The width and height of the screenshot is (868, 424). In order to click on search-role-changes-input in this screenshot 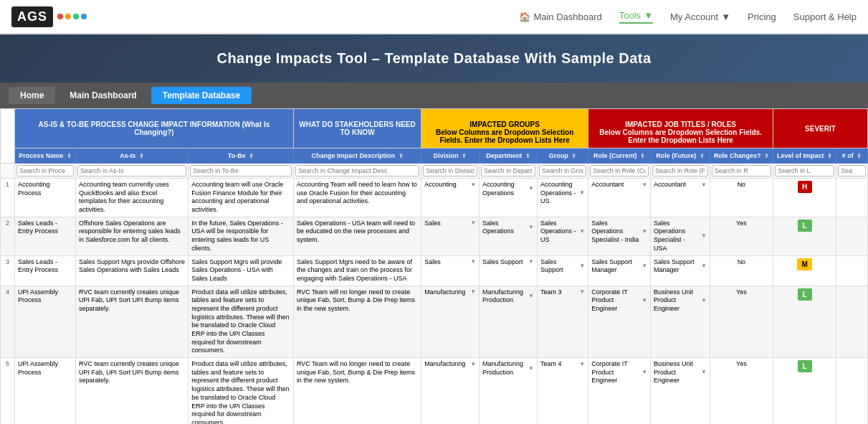, I will do `click(741, 171)`.